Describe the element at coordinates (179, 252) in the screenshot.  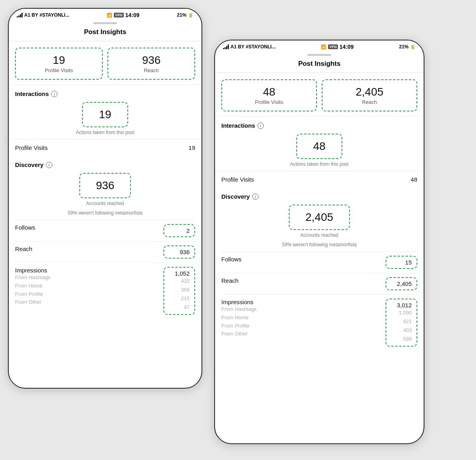
I see `reach-row-value-1: 936` at that location.